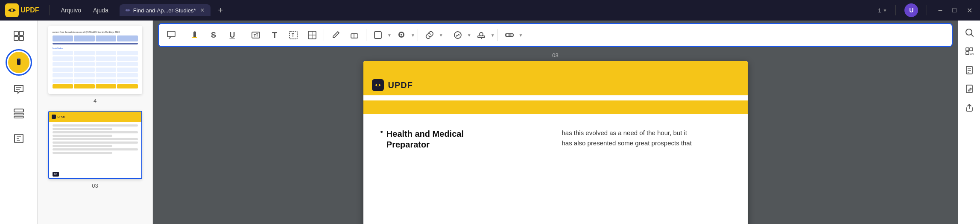 The image size is (980, 224). What do you see at coordinates (969, 51) in the screenshot?
I see `ocr-btn: OCR` at bounding box center [969, 51].